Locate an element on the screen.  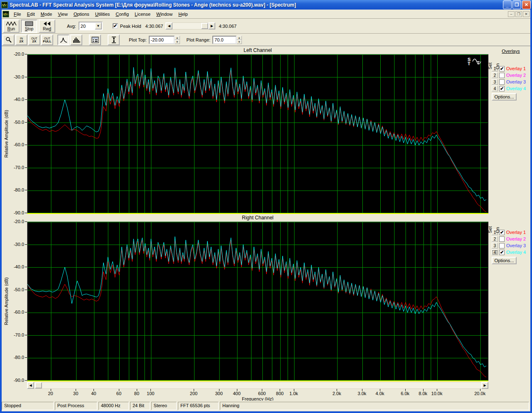
line-plot-mode-button is located at coordinates (63, 40).